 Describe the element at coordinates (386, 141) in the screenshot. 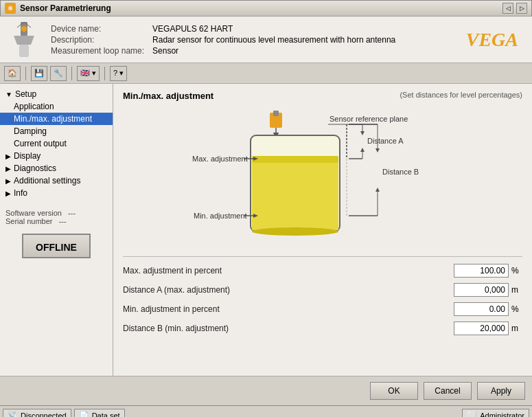

I see `svg-text: Distance A` at that location.